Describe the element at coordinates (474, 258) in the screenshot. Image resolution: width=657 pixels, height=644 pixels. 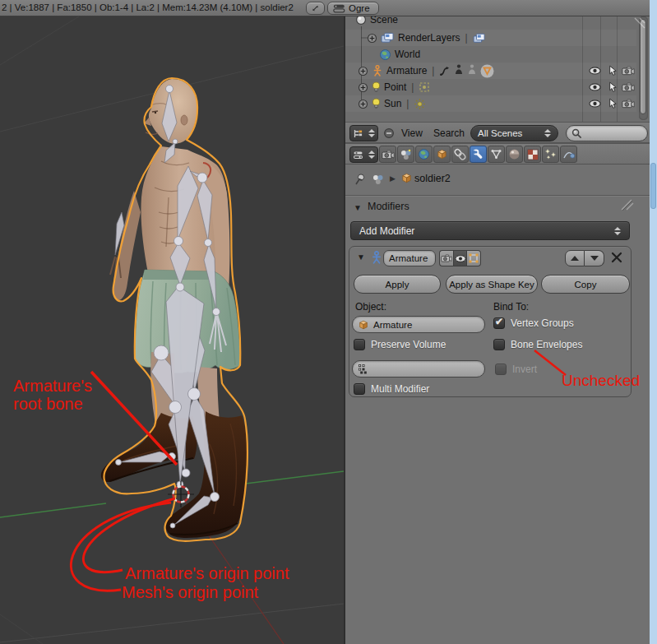
I see `modifier-editmode-toggle` at that location.